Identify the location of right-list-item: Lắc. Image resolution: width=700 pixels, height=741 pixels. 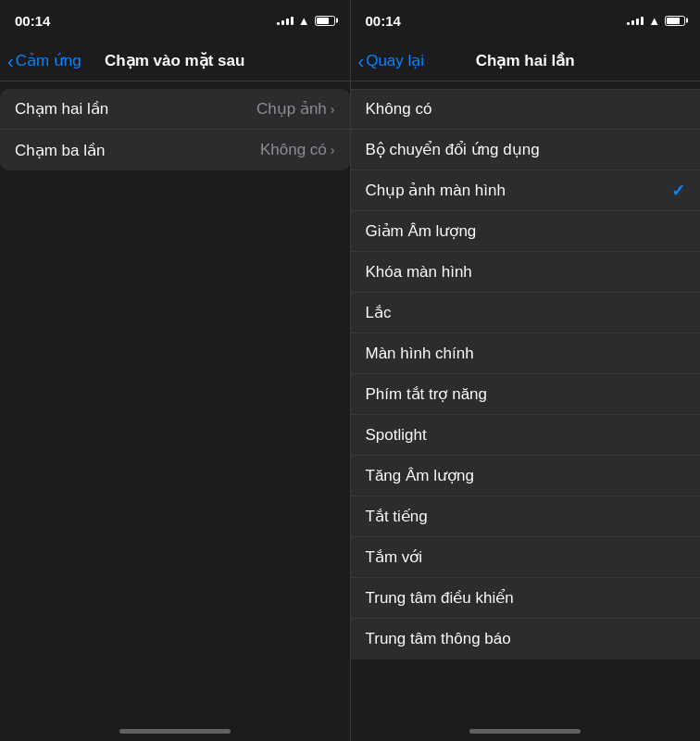
(526, 313).